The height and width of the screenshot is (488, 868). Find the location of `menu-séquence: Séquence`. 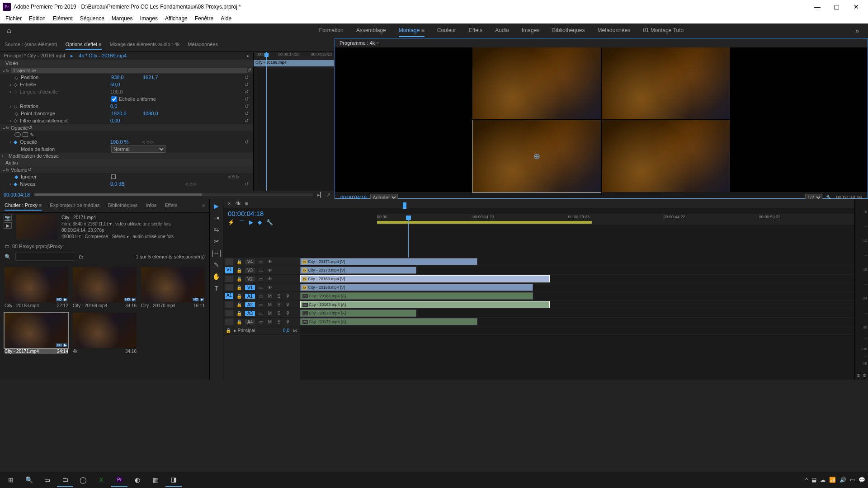

menu-séquence: Séquence is located at coordinates (92, 19).